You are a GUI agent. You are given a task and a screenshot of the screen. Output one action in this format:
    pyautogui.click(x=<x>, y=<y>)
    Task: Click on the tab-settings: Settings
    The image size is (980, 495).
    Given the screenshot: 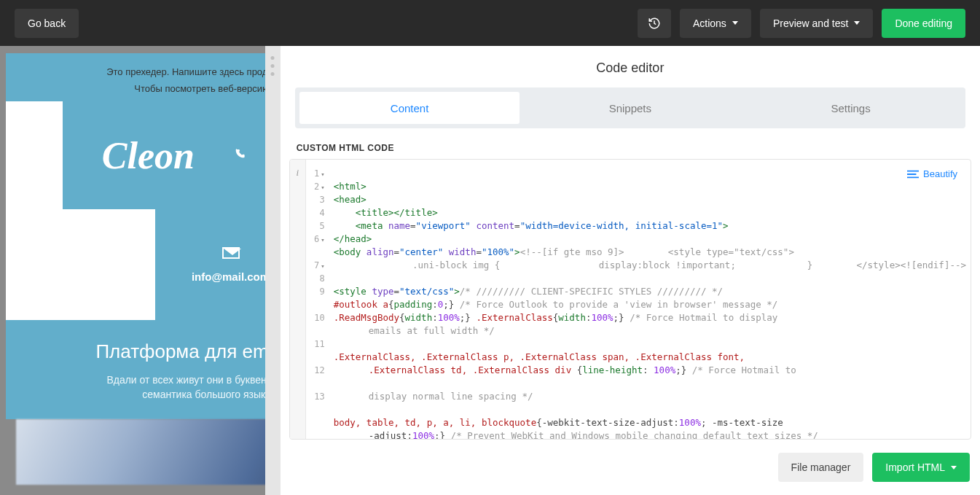 What is the action you would take?
    pyautogui.click(x=851, y=108)
    